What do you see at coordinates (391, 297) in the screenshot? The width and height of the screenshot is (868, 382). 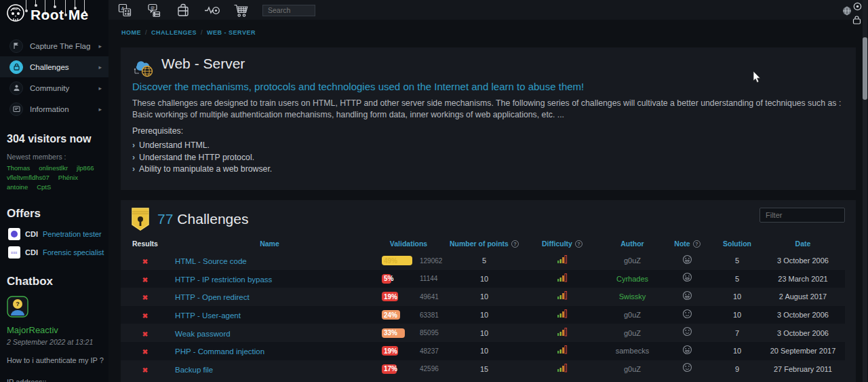 I see `validation-percentage: 19%` at bounding box center [391, 297].